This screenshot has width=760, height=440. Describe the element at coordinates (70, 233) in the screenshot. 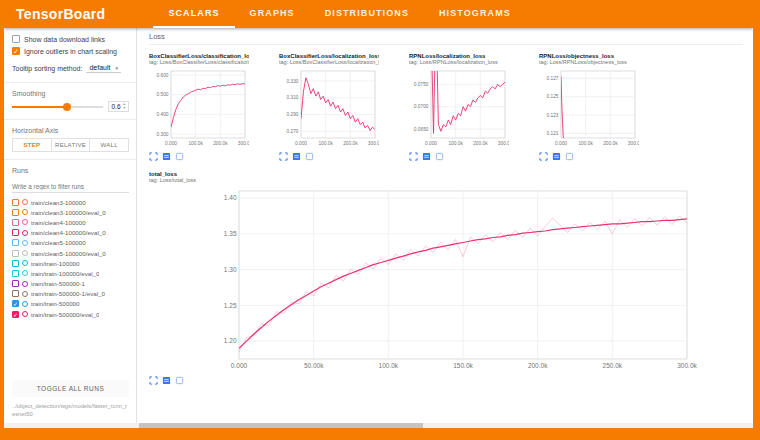

I see `run-item: train/clean4-100000/eval_0` at that location.